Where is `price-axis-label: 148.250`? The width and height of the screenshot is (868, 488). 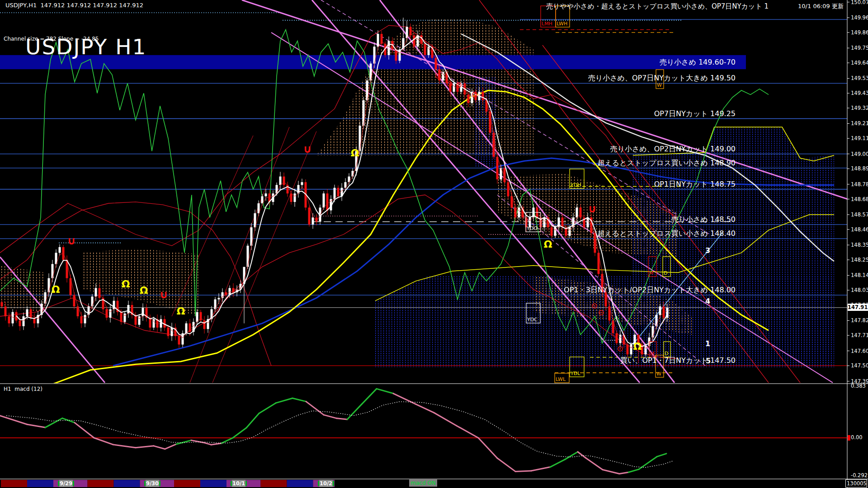
price-axis-label: 148.250 is located at coordinates (859, 260).